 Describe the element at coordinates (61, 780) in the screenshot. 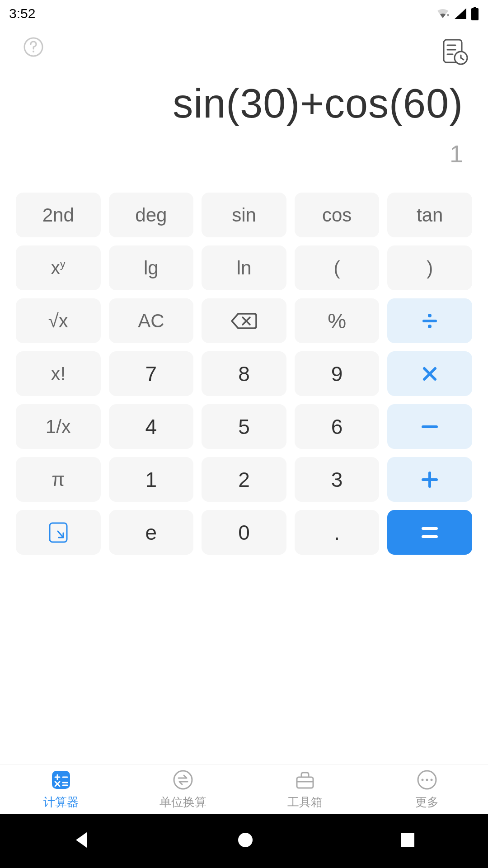

I see `calculator-icon` at that location.